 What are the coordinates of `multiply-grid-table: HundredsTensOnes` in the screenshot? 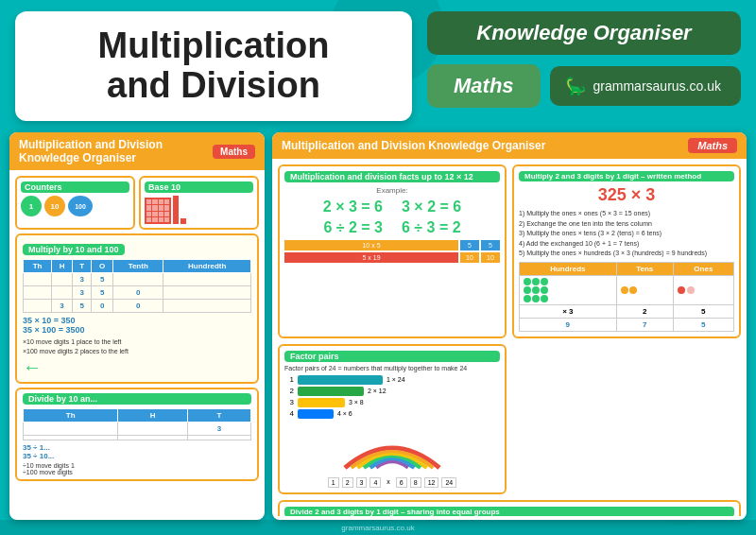 It's located at (627, 297).